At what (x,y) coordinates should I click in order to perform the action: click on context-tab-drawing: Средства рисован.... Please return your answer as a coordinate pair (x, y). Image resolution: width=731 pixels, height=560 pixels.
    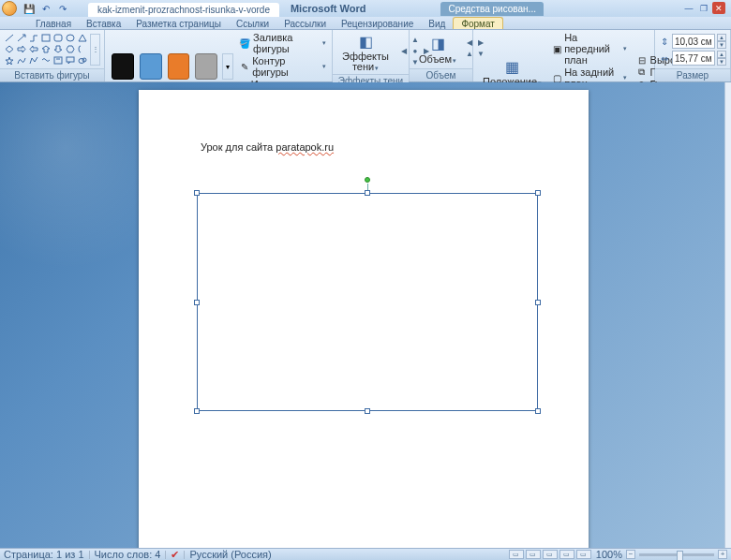
    Looking at the image, I should click on (492, 9).